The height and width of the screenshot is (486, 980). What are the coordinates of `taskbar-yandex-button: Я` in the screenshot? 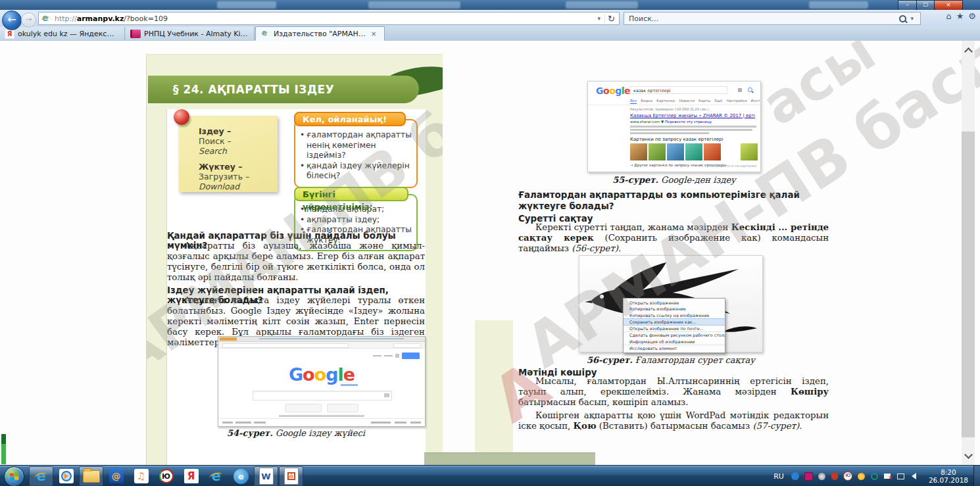 It's located at (191, 476).